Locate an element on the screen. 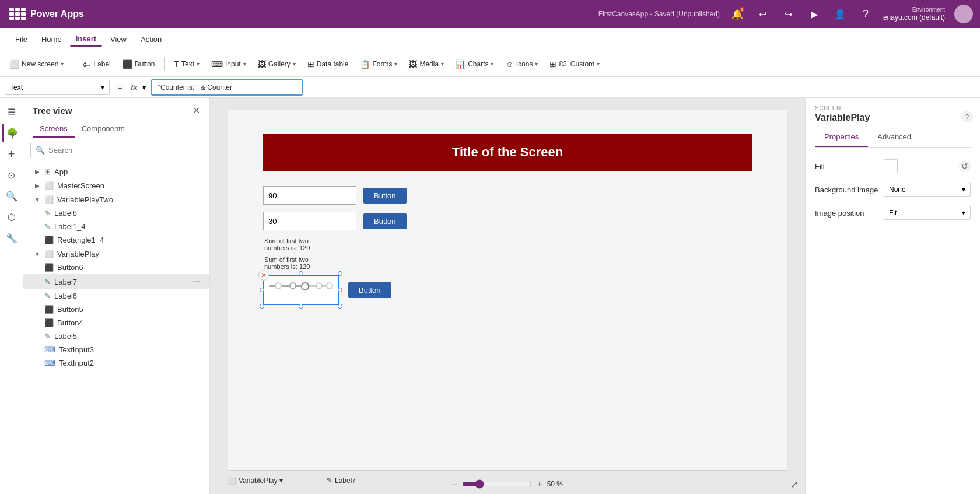 The width and height of the screenshot is (980, 494). property-dropdown: Text ▾ is located at coordinates (57, 87).